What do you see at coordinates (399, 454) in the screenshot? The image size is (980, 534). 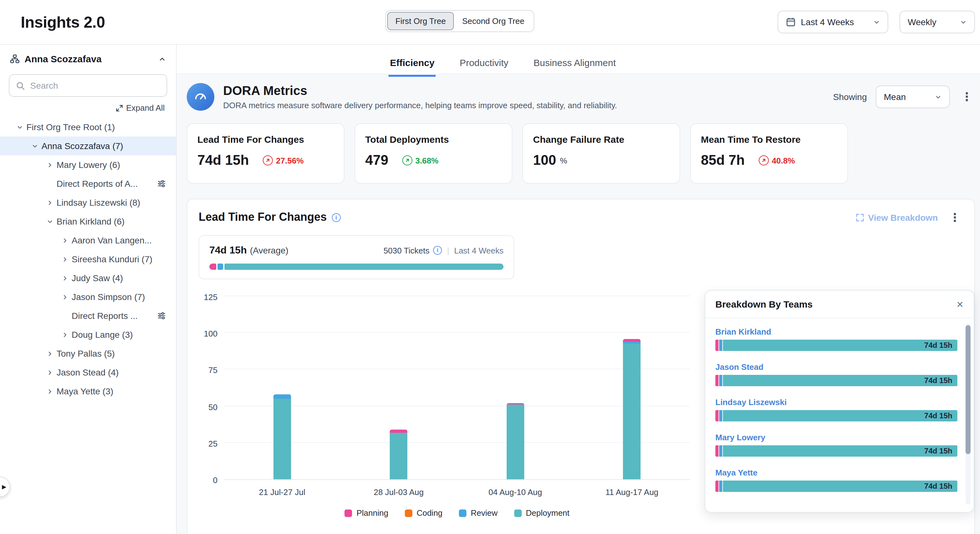 I see `bar-28-jul-03-aug` at bounding box center [399, 454].